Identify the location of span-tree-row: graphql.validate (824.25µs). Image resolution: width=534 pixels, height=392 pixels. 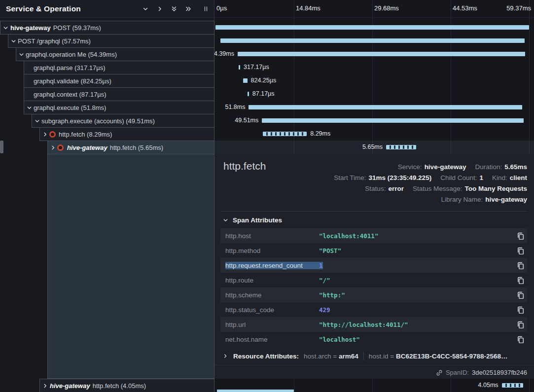
(119, 81).